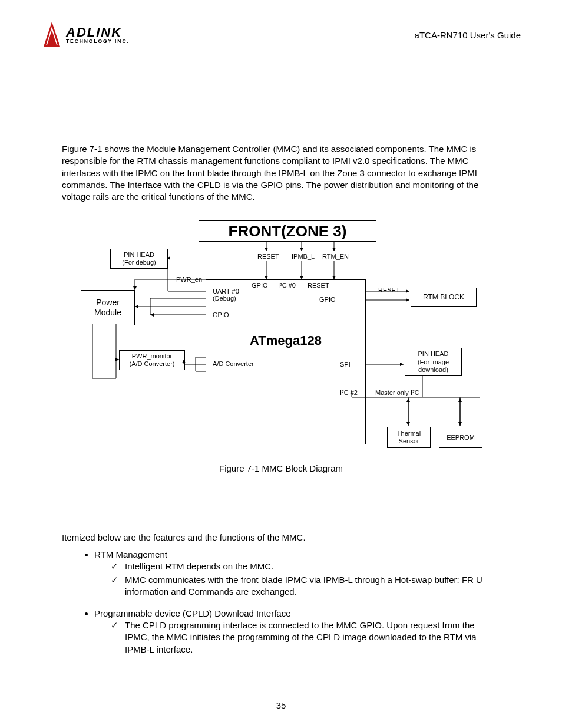 This screenshot has height=728, width=562. Describe the element at coordinates (152, 360) in the screenshot. I see `pwr-monitor-box: PWR_monitor (A/D Converter)` at that location.